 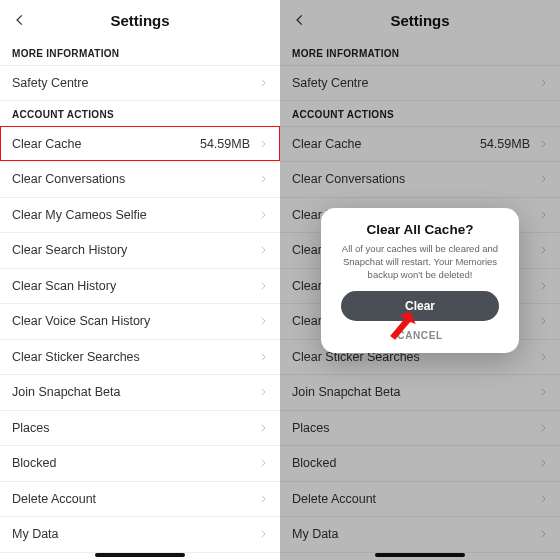 What do you see at coordinates (135, 357) in the screenshot?
I see `row-label: Clear Sticker Searches` at bounding box center [135, 357].